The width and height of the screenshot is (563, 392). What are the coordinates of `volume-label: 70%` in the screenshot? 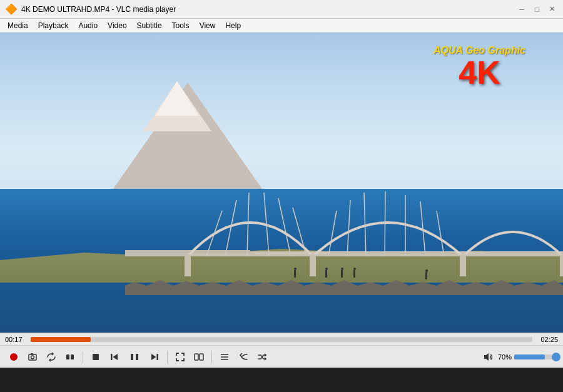 It's located at (505, 357).